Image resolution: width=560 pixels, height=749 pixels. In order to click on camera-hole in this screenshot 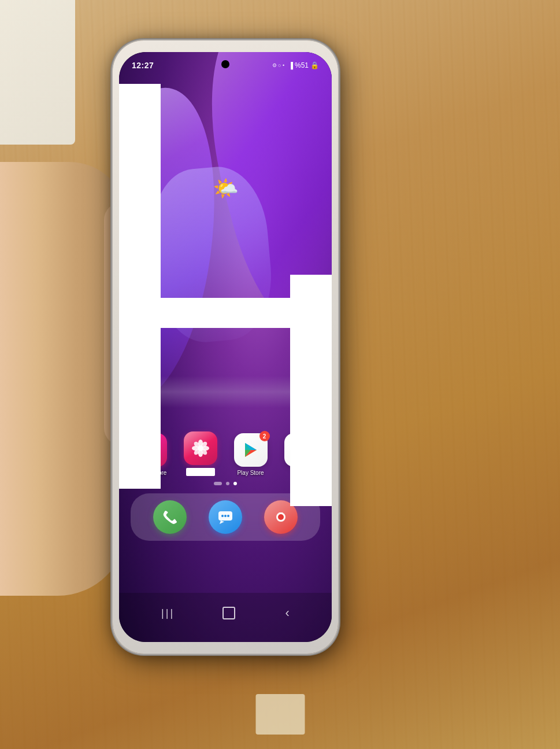, I will do `click(225, 64)`.